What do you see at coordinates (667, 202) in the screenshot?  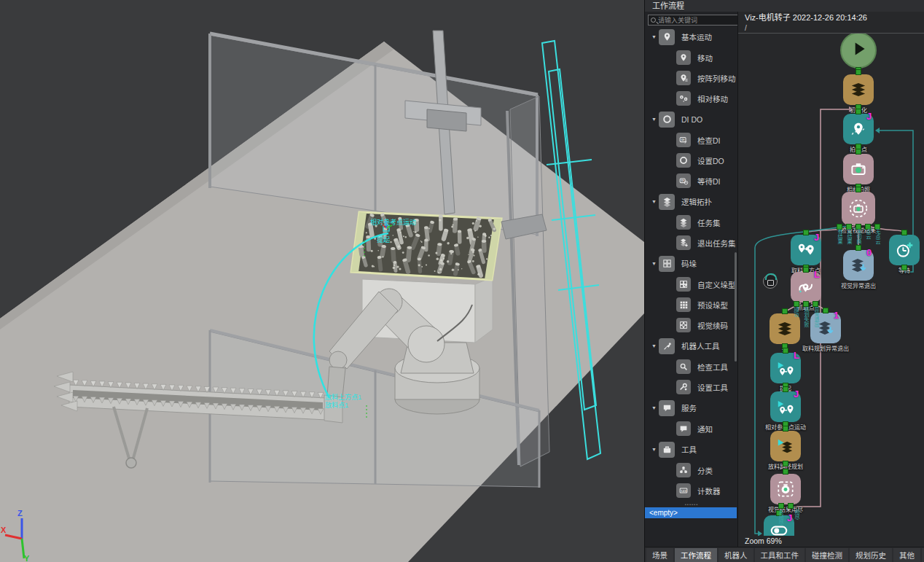 I see `layers-icon` at bounding box center [667, 202].